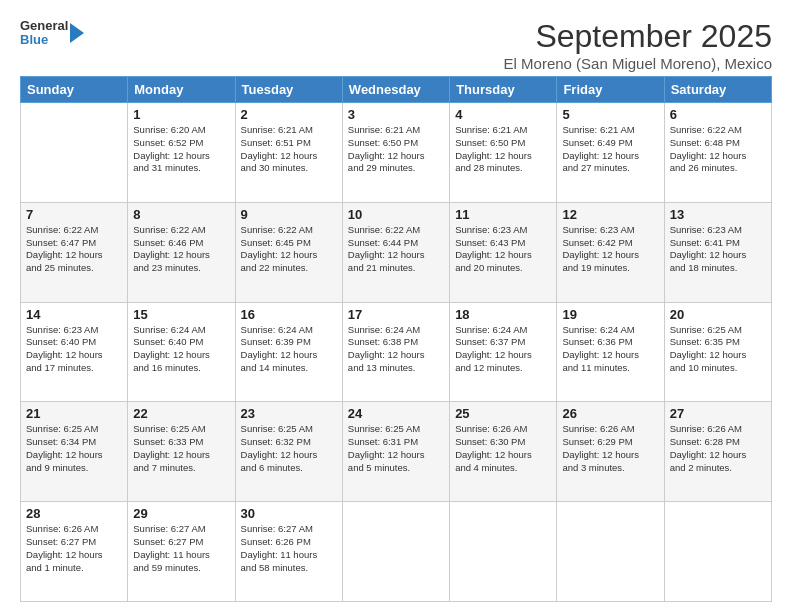 The height and width of the screenshot is (612, 792). What do you see at coordinates (74, 350) in the screenshot?
I see `day-content: Sunrise: 6:23 AM Sunset: 6:40 PM Dayligh…` at bounding box center [74, 350].